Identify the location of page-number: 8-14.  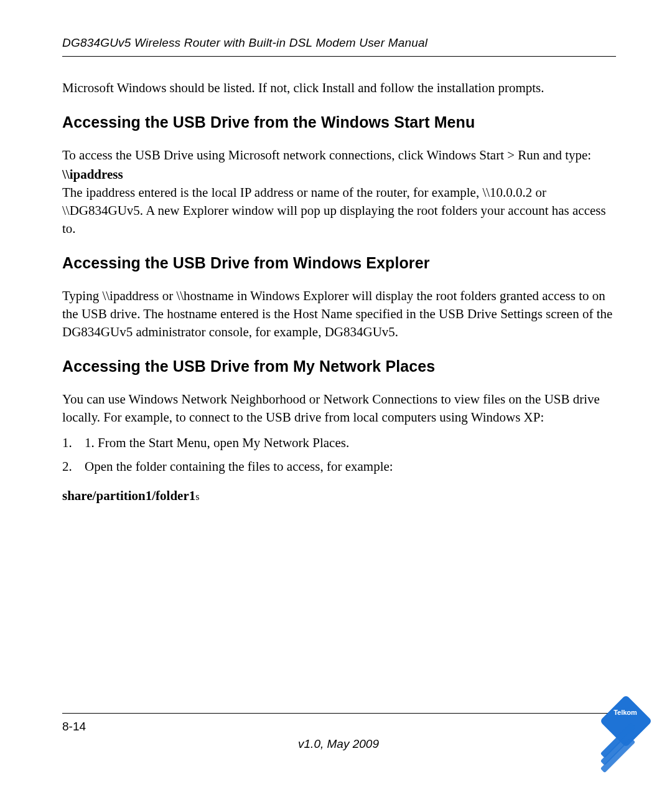
(74, 727).